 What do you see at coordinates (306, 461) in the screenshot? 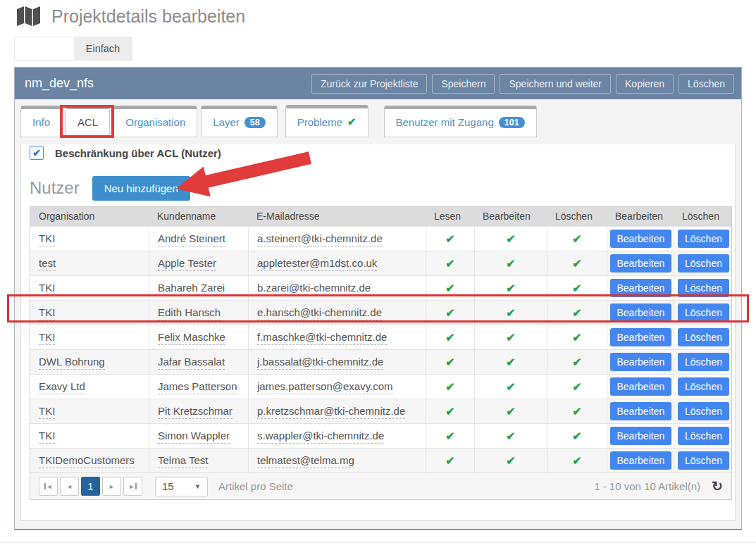
I see `email-value: telmatest@telma.mg` at bounding box center [306, 461].